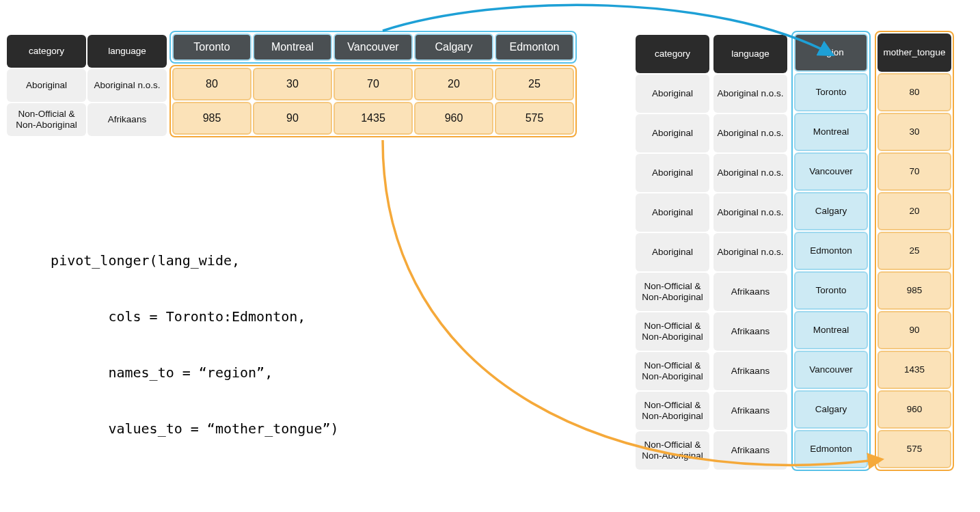 The width and height of the screenshot is (980, 512). What do you see at coordinates (194, 429) in the screenshot?
I see `code-line: values_to = “mother_tongue”)` at bounding box center [194, 429].